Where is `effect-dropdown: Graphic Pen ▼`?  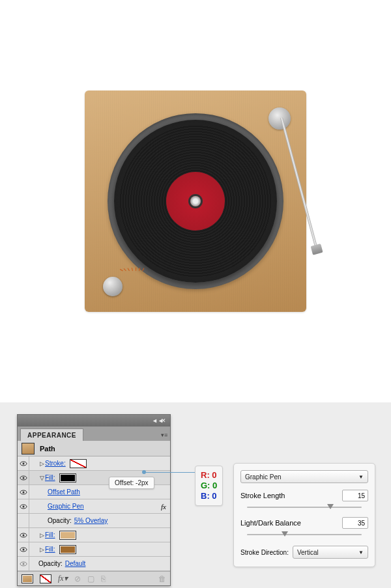
effect-dropdown: Graphic Pen ▼ is located at coordinates (304, 477).